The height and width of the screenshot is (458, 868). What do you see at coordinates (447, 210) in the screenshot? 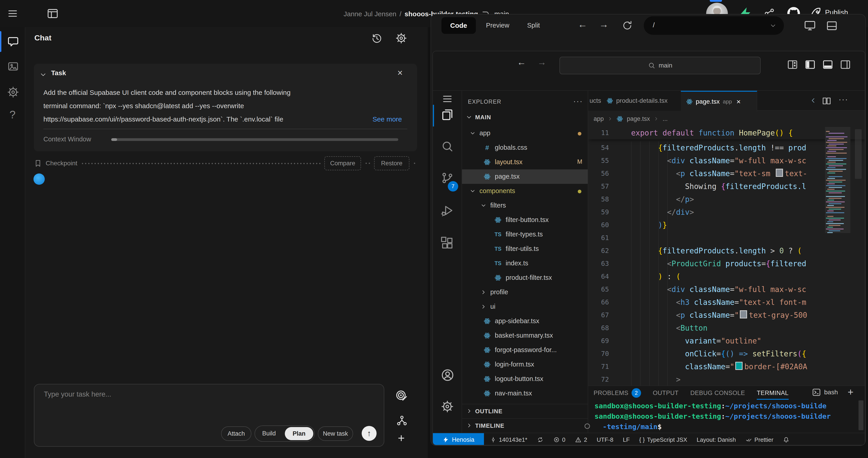
I see `run-debug-icon` at bounding box center [447, 210].